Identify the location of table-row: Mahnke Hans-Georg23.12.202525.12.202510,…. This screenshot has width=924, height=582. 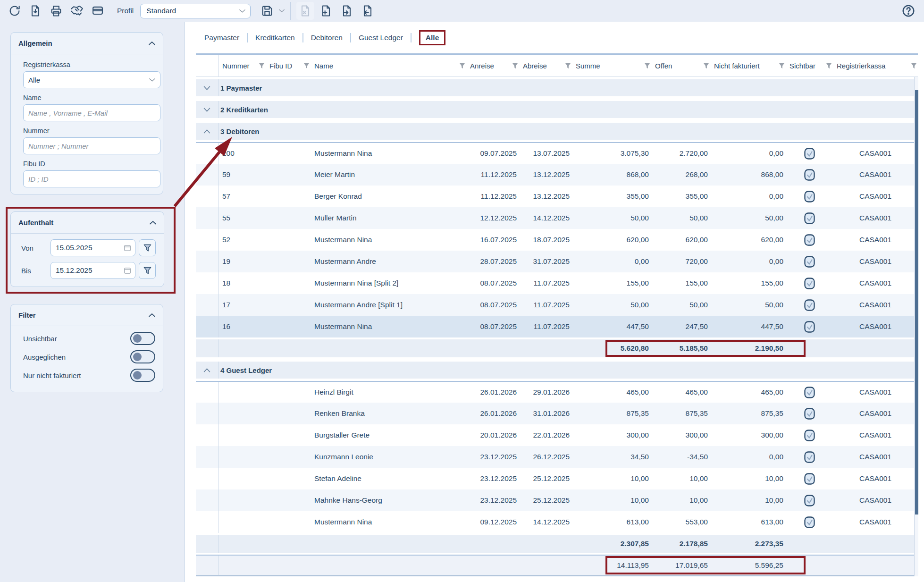
(557, 500).